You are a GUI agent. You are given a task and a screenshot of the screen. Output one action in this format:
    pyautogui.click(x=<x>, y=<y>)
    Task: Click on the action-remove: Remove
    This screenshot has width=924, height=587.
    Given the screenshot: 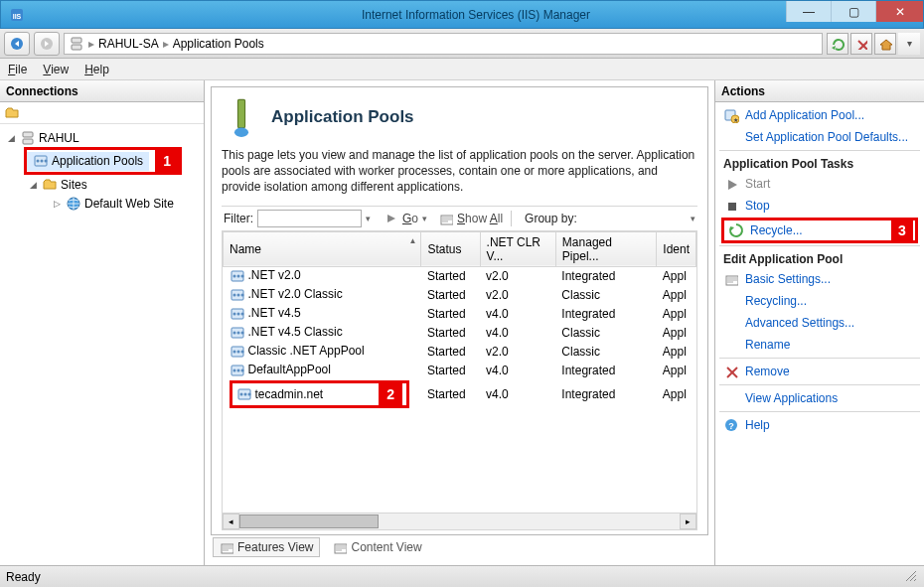 What is the action you would take?
    pyautogui.click(x=820, y=371)
    